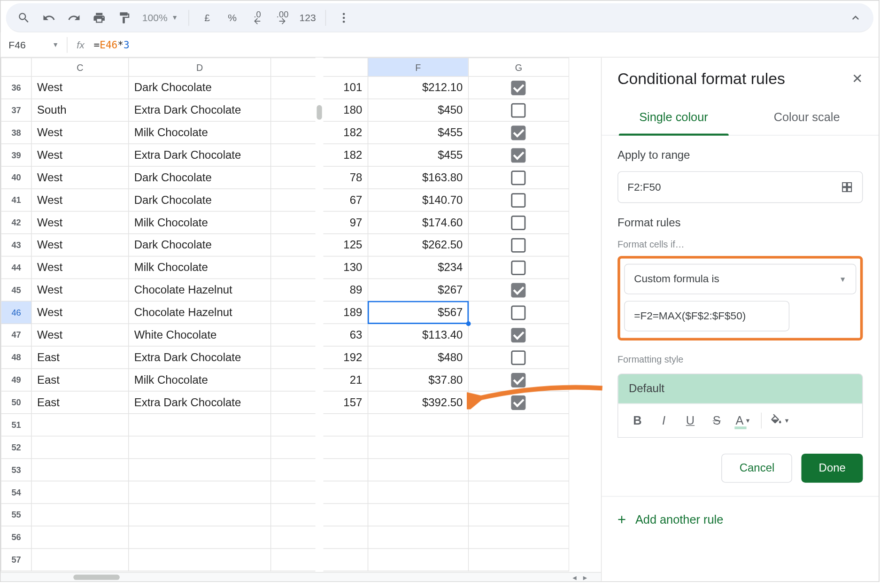 Image resolution: width=880 pixels, height=588 pixels. I want to click on cell: $392.50, so click(418, 402).